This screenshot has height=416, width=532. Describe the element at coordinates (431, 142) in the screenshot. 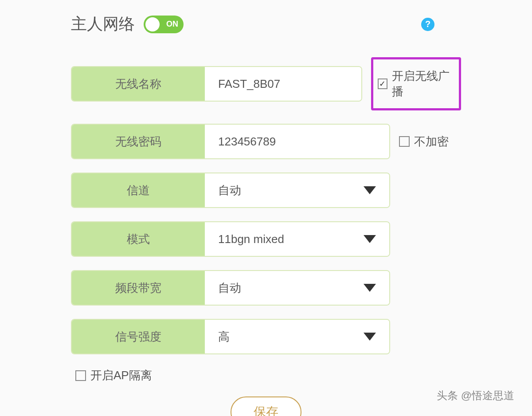

I see `no-encryption-label: 不加密` at that location.